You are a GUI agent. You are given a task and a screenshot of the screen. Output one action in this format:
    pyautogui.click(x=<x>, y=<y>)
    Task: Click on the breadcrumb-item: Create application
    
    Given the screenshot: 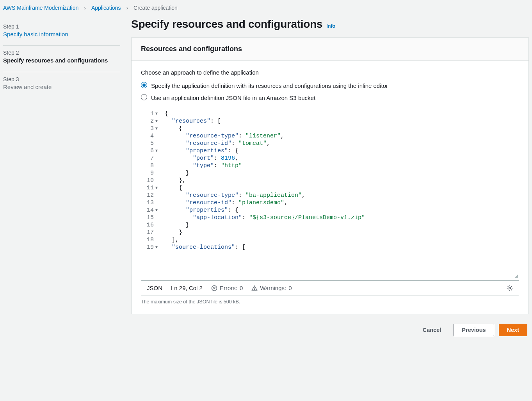 What is the action you would take?
    pyautogui.click(x=155, y=8)
    